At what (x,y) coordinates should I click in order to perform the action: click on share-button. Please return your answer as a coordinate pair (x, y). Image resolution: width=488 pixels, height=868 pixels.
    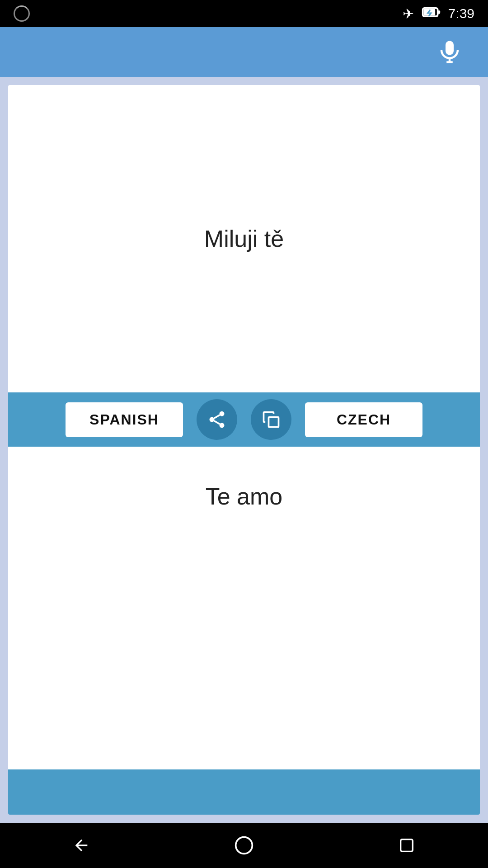
    Looking at the image, I should click on (217, 420).